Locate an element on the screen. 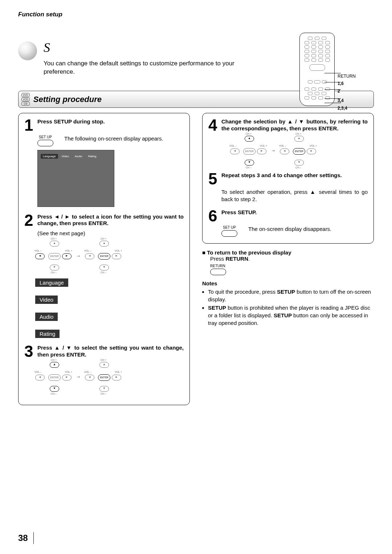 The height and width of the screenshot is (554, 392). page-title: S is located at coordinates (47, 48).